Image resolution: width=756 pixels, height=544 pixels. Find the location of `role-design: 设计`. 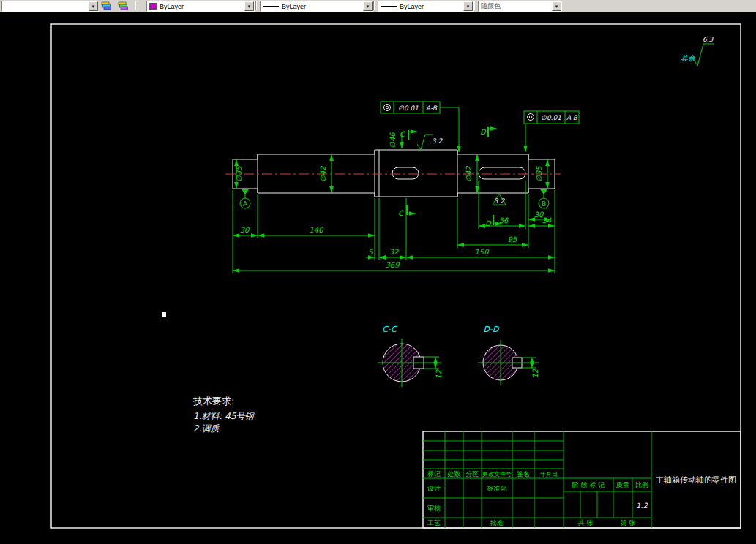

role-design: 设计 is located at coordinates (434, 488).